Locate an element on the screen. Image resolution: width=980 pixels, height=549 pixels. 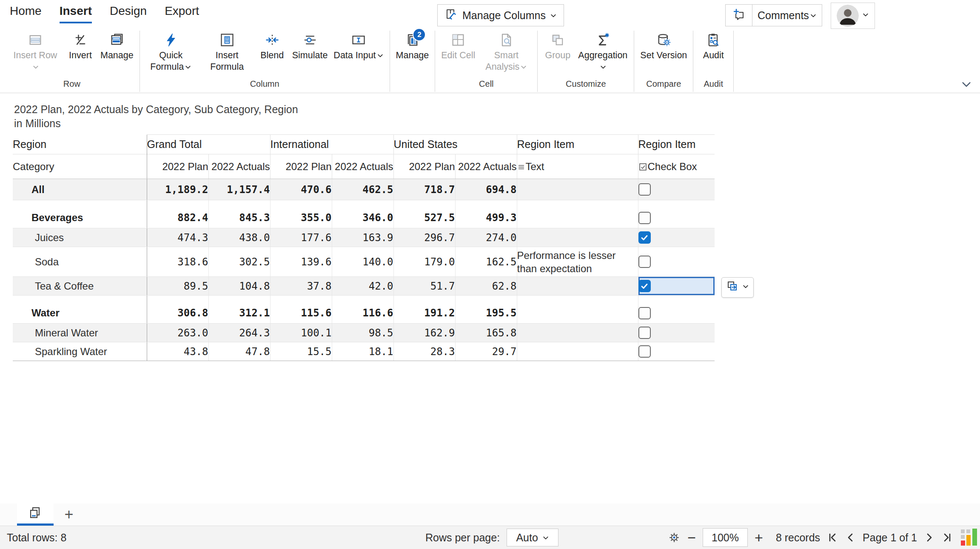
first-page-button is located at coordinates (832, 538).